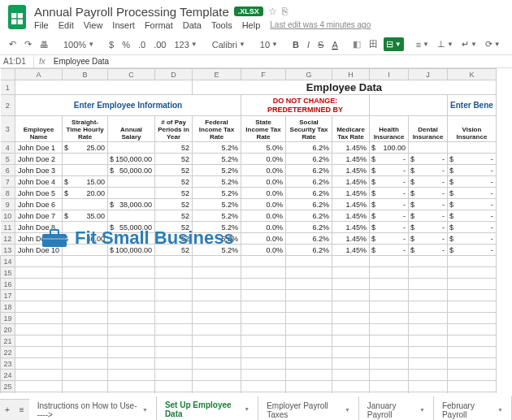  Describe the element at coordinates (8, 148) in the screenshot. I see `row-header: 4` at that location.